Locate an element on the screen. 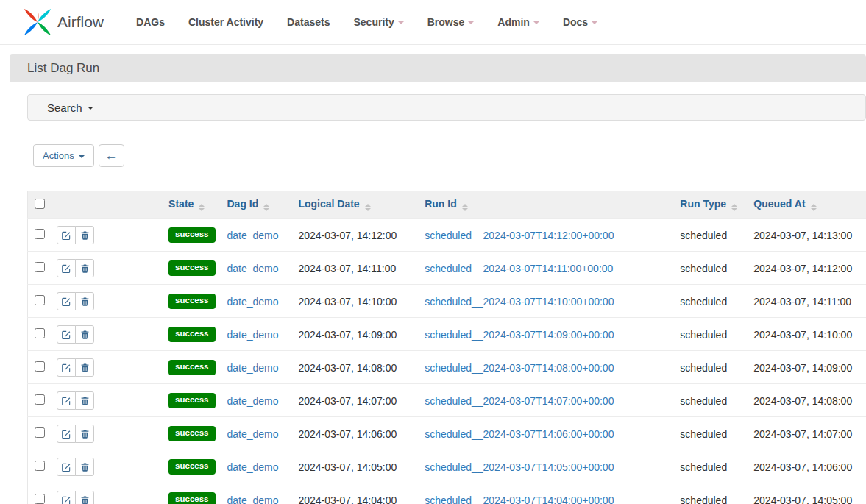  nav-item-admin: Admin is located at coordinates (518, 22).